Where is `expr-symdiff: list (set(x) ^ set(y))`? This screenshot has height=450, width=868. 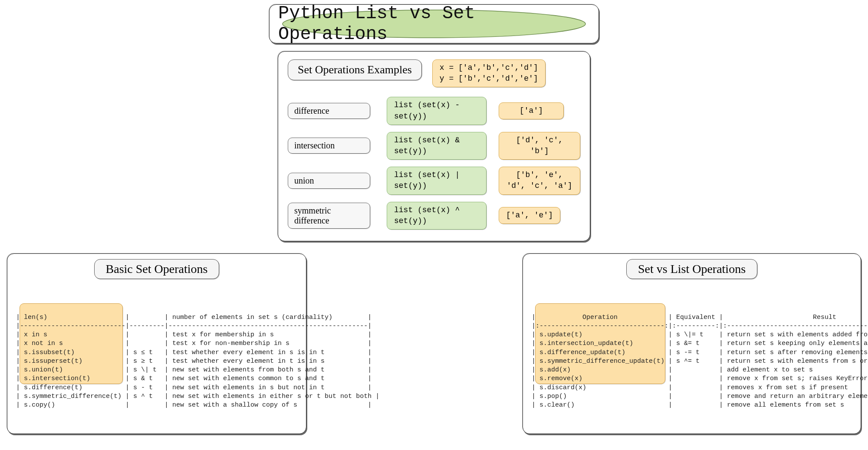 expr-symdiff: list (set(x) ^ set(y)) is located at coordinates (437, 216).